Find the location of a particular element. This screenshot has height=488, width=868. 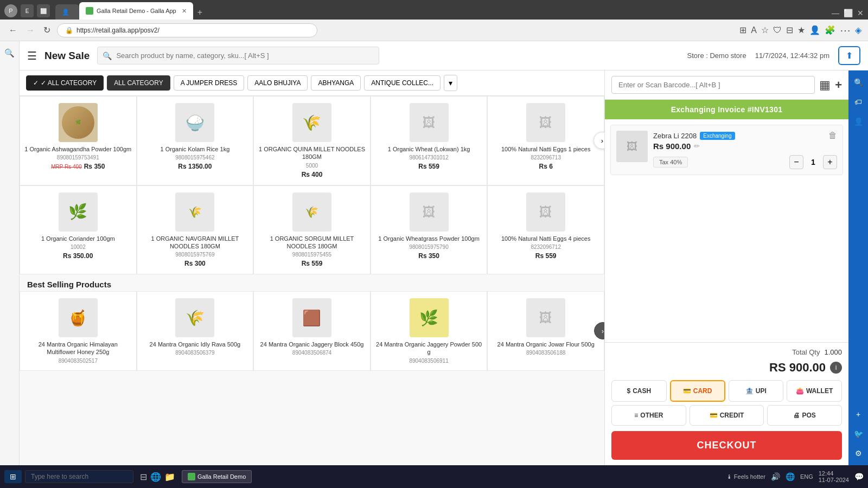

product-card: 🌾 1 ORGANIC SORGUM MILLET NOODLES 180GM … is located at coordinates (312, 230).